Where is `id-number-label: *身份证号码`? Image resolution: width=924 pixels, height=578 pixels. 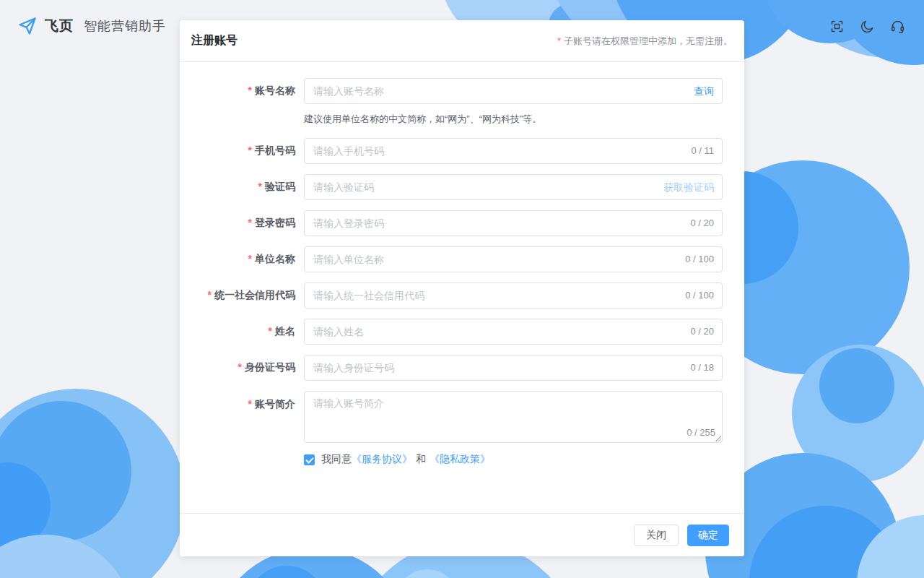
id-number-label: *身份证号码 is located at coordinates (242, 368).